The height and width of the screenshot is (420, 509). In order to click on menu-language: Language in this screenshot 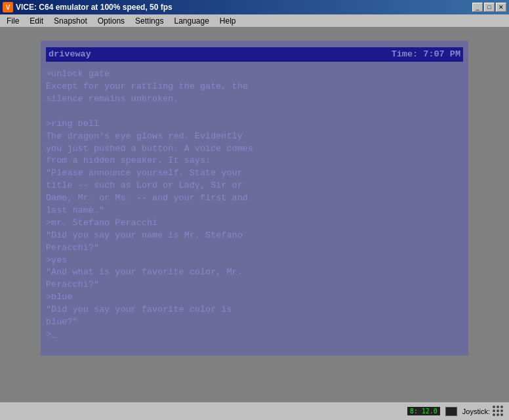, I will do `click(192, 21)`.